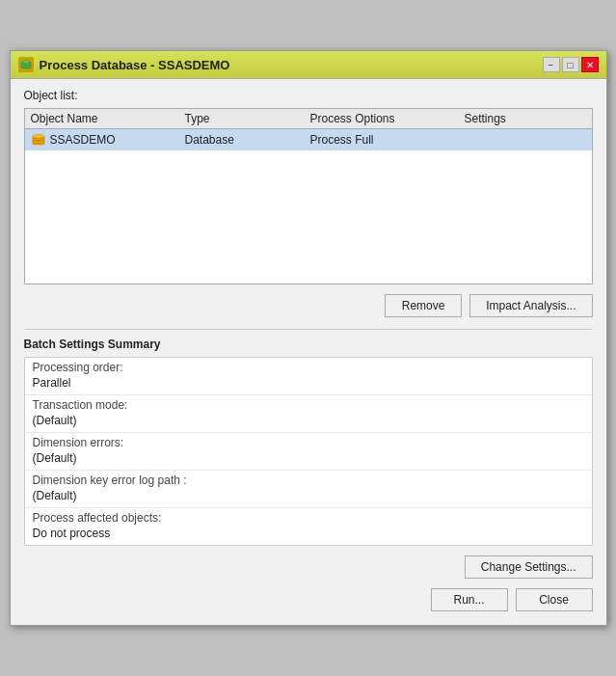  Describe the element at coordinates (308, 66) in the screenshot. I see `title-bar: Process Database - SSASDEMO − □ ✕` at that location.